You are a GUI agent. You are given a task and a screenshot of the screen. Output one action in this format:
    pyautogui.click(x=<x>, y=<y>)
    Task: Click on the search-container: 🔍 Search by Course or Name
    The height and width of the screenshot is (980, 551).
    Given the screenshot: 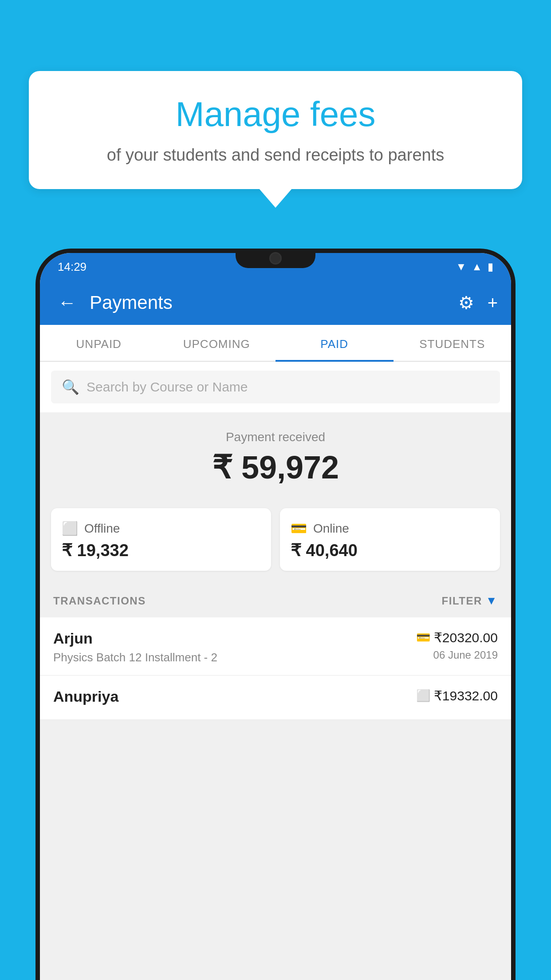 What is the action you would take?
    pyautogui.click(x=276, y=387)
    